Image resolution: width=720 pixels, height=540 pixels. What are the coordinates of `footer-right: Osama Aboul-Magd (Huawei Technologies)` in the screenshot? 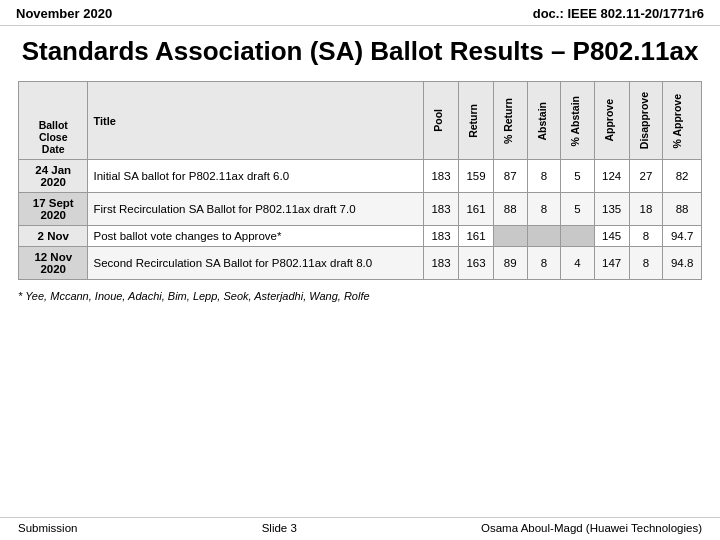 It's located at (592, 528).